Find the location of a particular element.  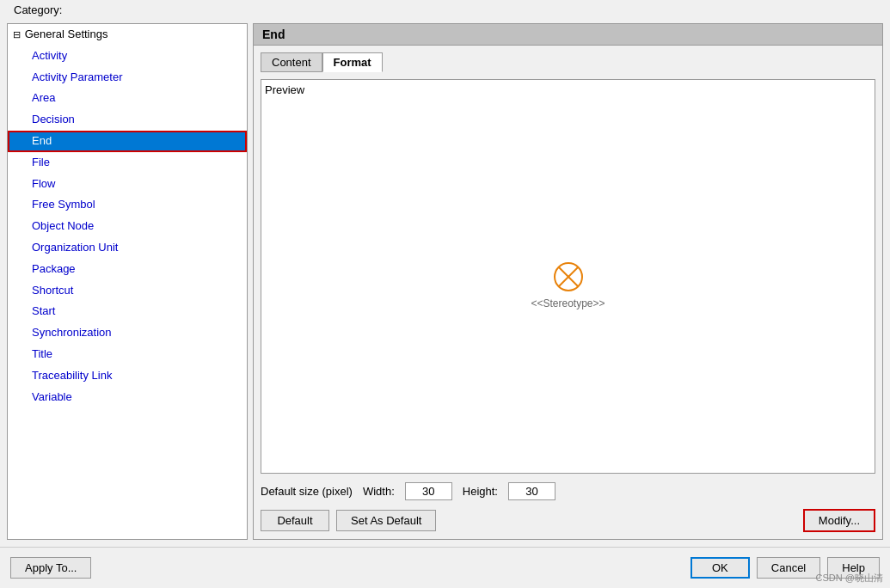

panel-buttons: Default Set As Default Modify... is located at coordinates (568, 521).